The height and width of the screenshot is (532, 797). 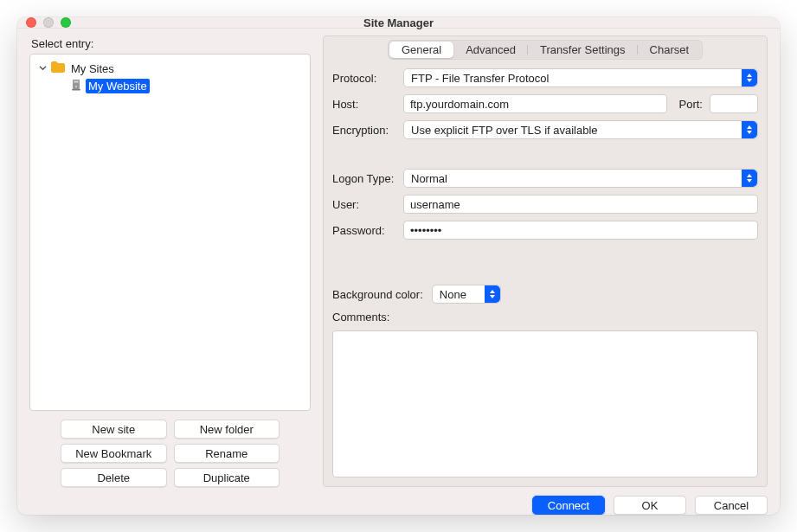 I want to click on new-folder-button: New folder, so click(x=227, y=429).